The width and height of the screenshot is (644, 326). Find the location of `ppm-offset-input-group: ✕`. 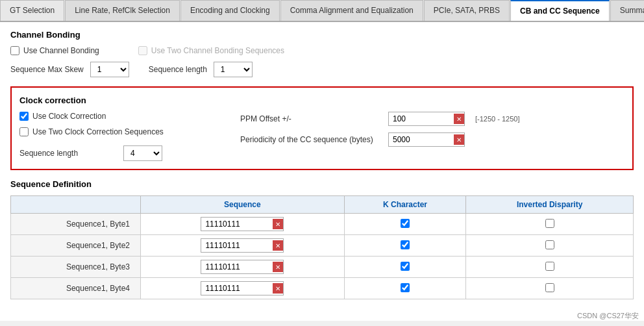

ppm-offset-input-group: ✕ is located at coordinates (427, 119).